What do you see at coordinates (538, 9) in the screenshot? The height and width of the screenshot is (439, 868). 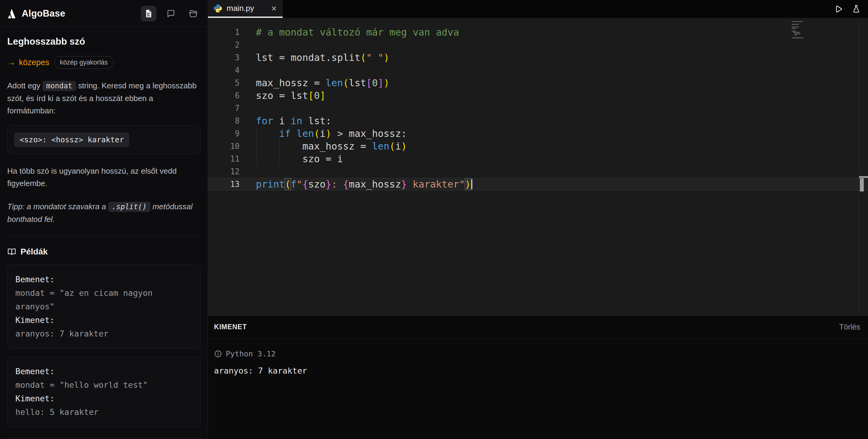 I see `tab-bar: main.py` at bounding box center [538, 9].